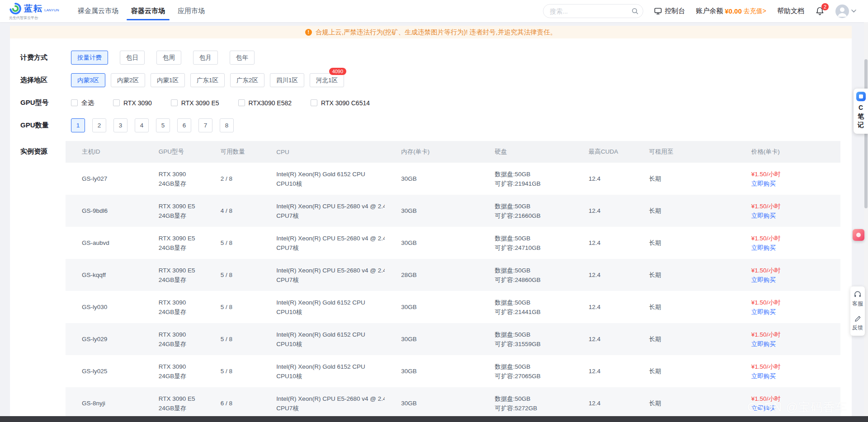 The height and width of the screenshot is (422, 868). I want to click on billing-option-4: 包年, so click(242, 58).